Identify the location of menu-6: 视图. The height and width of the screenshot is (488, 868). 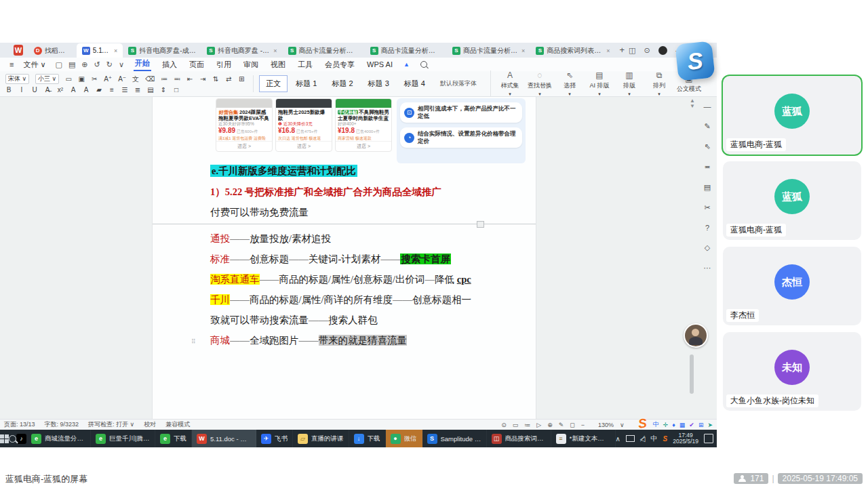
(278, 65).